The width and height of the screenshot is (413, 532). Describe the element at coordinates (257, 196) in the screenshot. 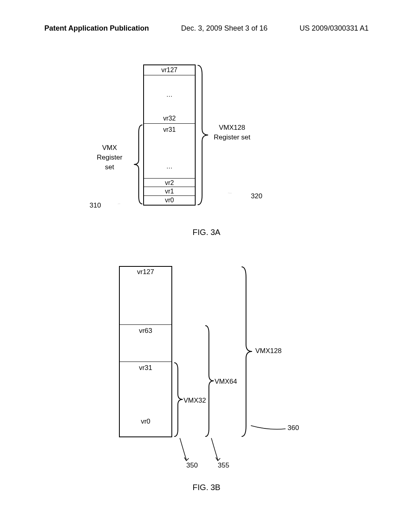

I see `reference-320: 320` at that location.